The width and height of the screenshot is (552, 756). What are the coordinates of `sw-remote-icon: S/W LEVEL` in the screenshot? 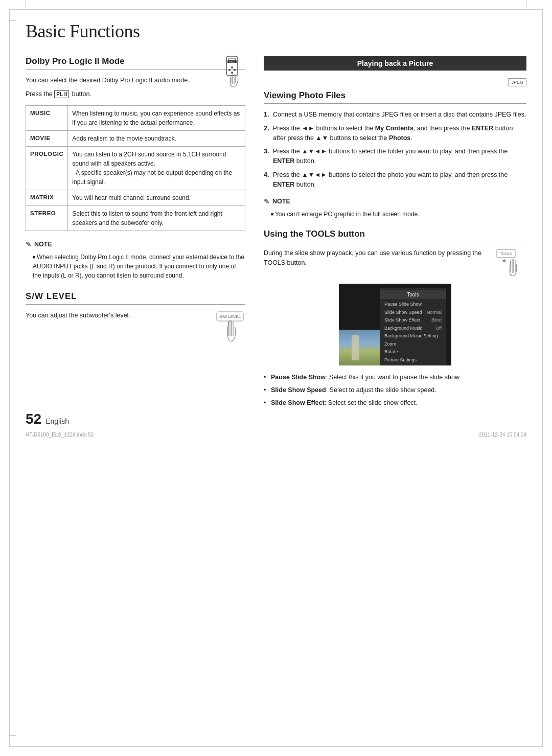 It's located at (230, 329).